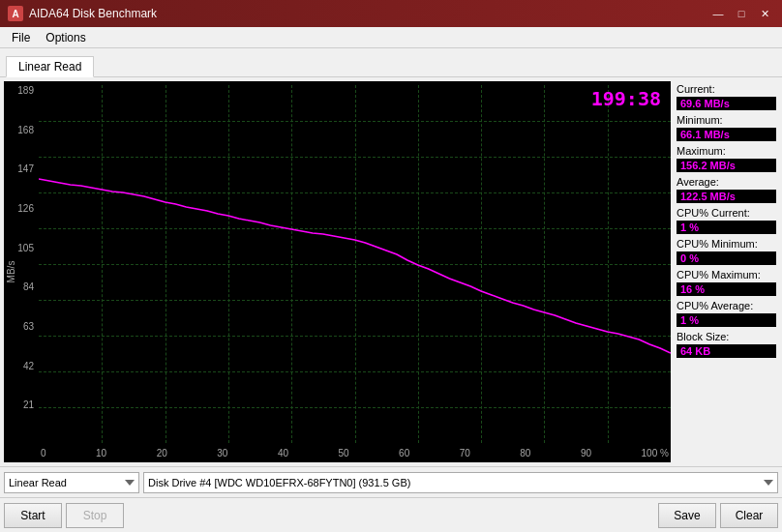 Image resolution: width=782 pixels, height=532 pixels. I want to click on x-label-20: 20, so click(163, 453).